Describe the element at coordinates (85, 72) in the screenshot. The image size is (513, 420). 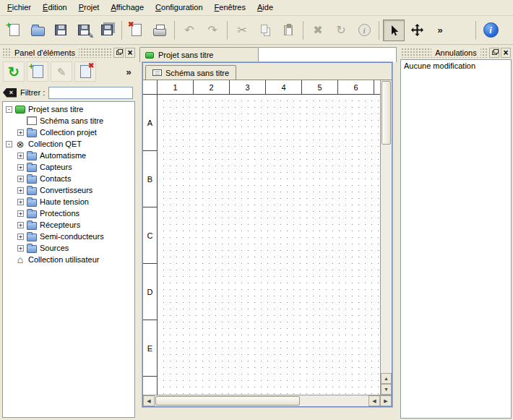
I see `delete-element-button: ✖` at that location.